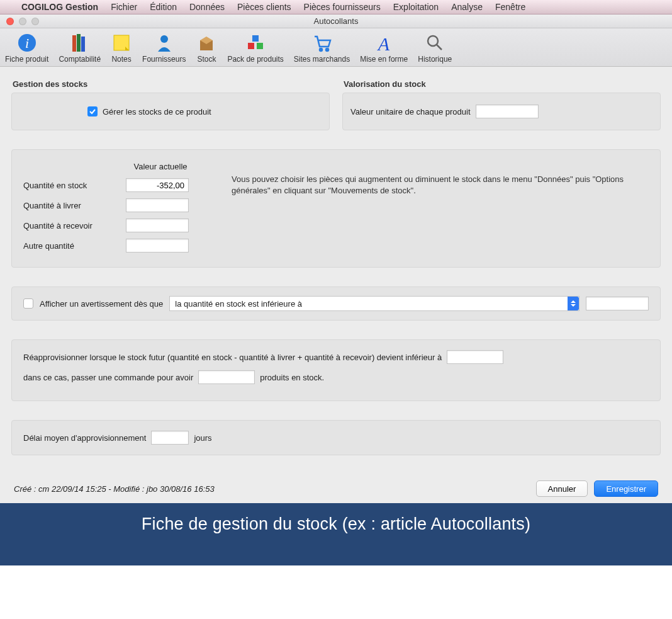 Image resolution: width=672 pixels, height=619 pixels. I want to click on menu-exploitation: Exploitation, so click(416, 7).